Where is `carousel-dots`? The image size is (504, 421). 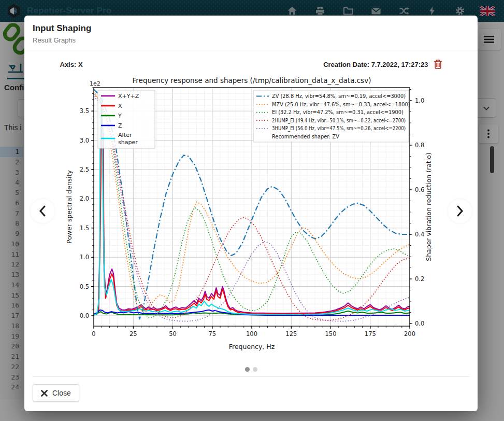
carousel-dots is located at coordinates (251, 367).